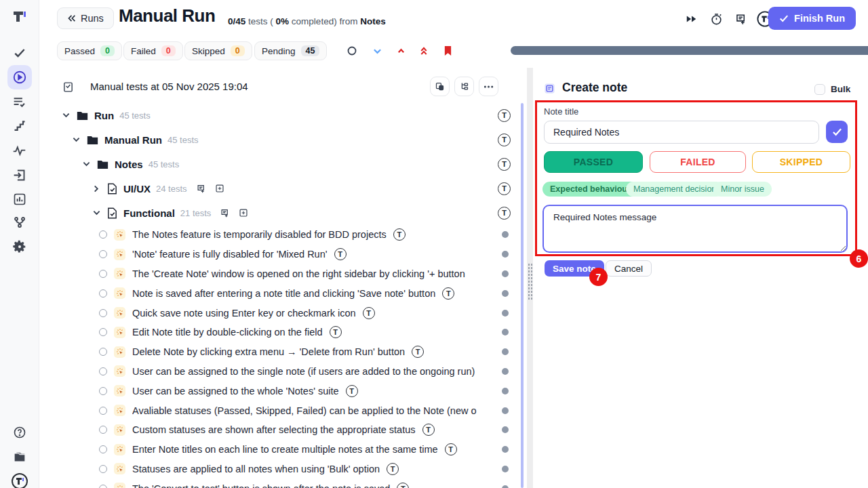  What do you see at coordinates (716, 19) in the screenshot?
I see `timer-icon` at bounding box center [716, 19].